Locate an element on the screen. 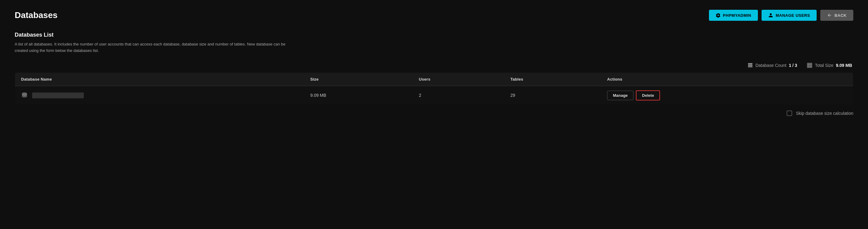 The image size is (868, 229). stats-row: Database Count 1 / 3 Total Size 9.09 MB is located at coordinates (434, 65).